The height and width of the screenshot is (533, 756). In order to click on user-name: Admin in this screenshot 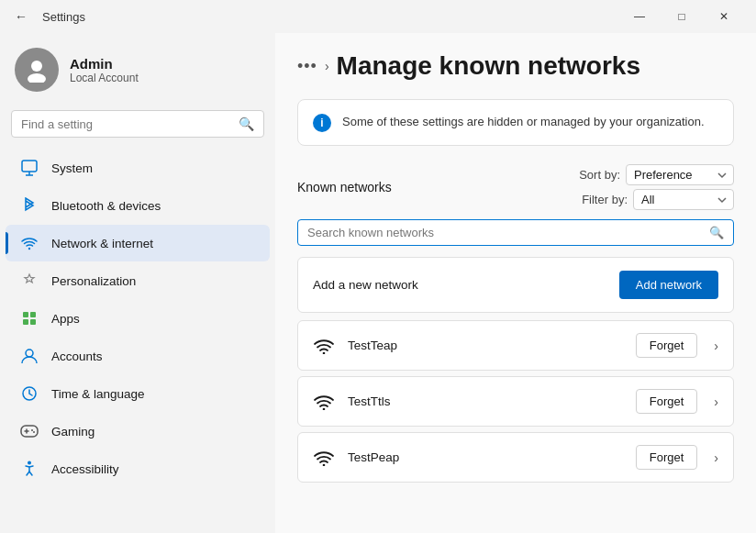, I will do `click(105, 64)`.